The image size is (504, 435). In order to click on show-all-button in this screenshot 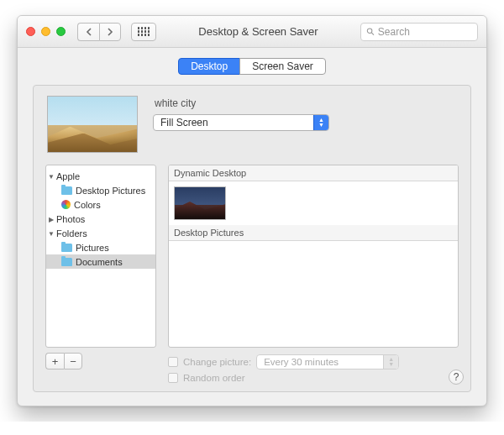, I will do `click(144, 32)`.